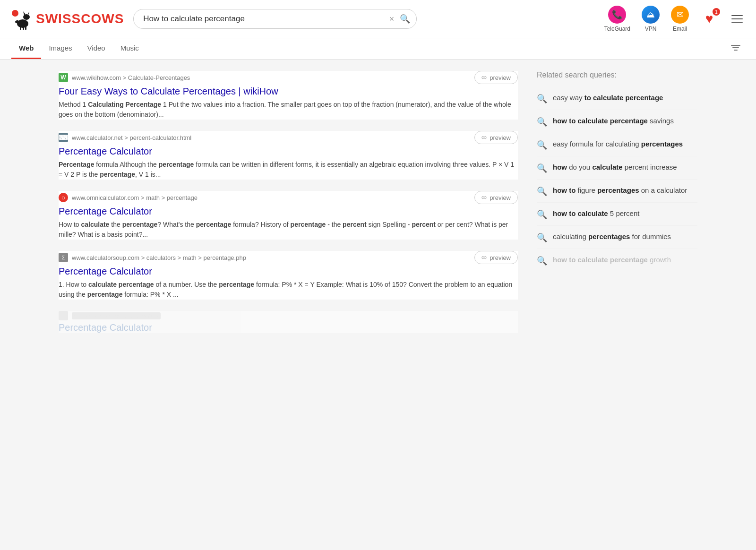 The image size is (756, 550). I want to click on result-url-row: www.example.com > percentage, so click(288, 316).